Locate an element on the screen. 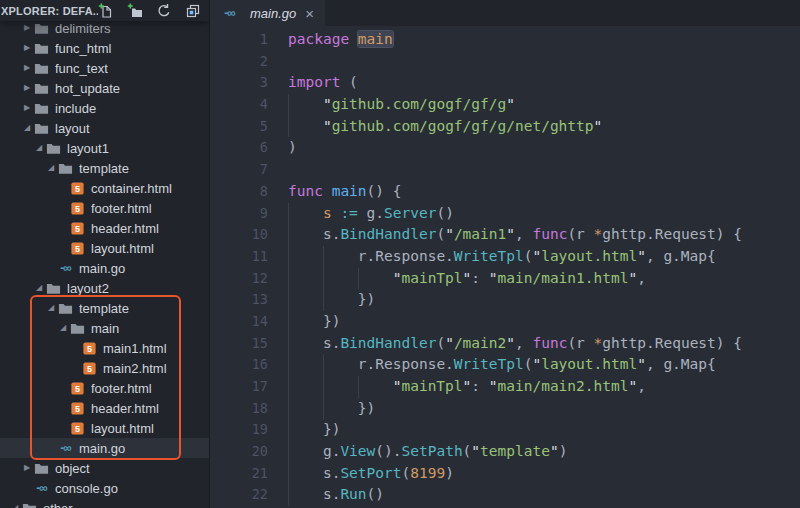 The image size is (800, 508). tree-item-layout: ◢layout is located at coordinates (104, 128).